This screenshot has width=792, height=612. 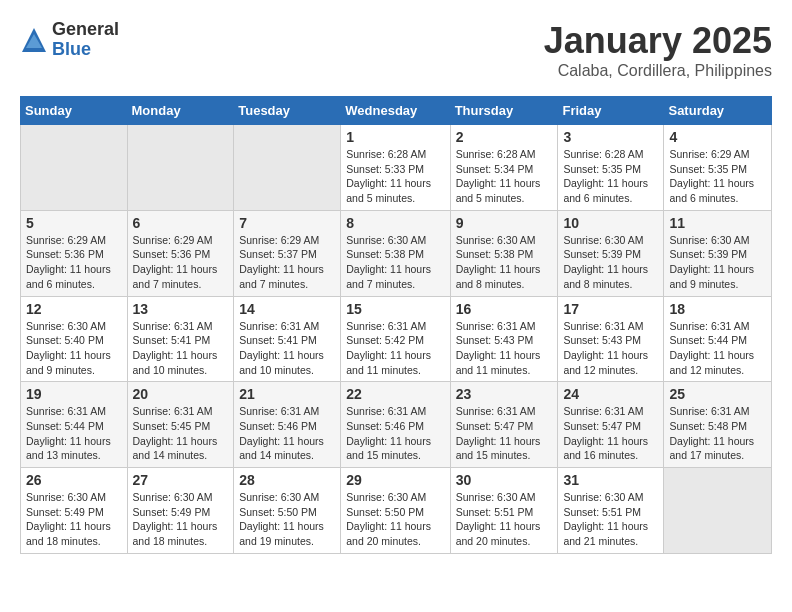 What do you see at coordinates (74, 223) in the screenshot?
I see `day-number: 5` at bounding box center [74, 223].